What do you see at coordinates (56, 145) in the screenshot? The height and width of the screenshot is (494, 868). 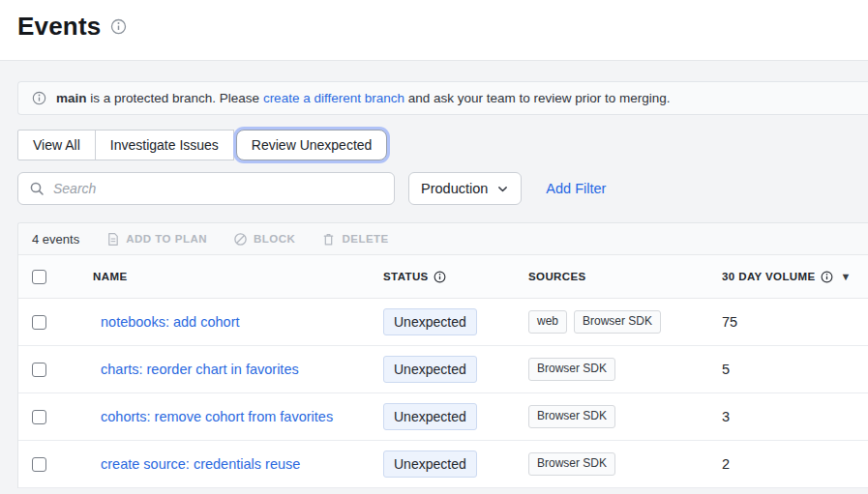 I see `tab-view-all: View All` at bounding box center [56, 145].